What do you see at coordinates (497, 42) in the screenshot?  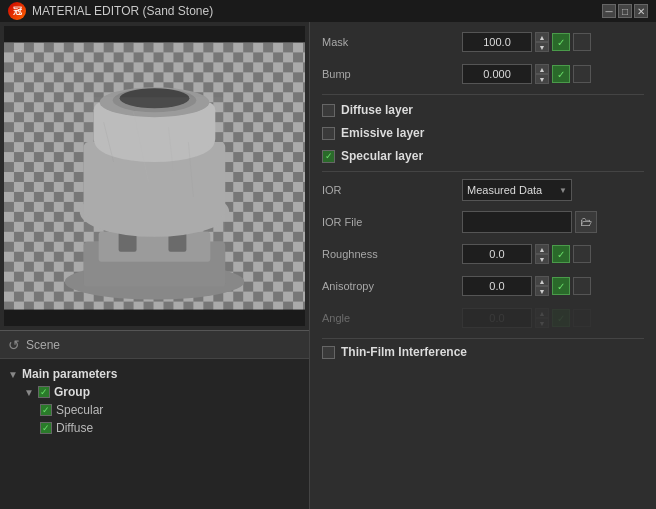 I see `mask-input` at bounding box center [497, 42].